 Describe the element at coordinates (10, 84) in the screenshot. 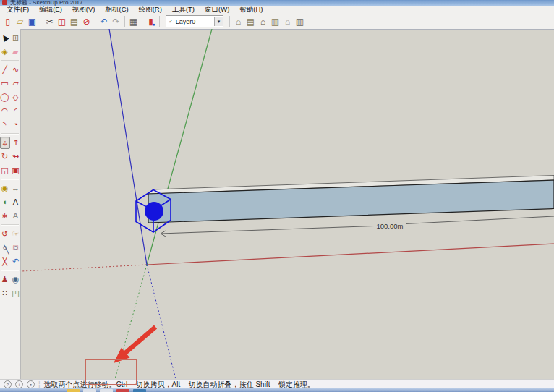

I see `palette-row: ▭▱` at that location.